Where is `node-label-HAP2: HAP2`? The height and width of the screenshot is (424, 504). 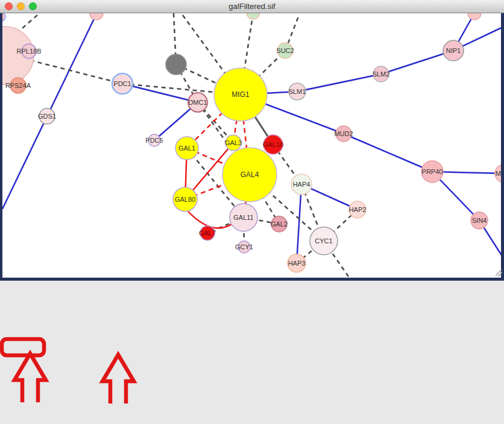 node-label-HAP2: HAP2 is located at coordinates (358, 210).